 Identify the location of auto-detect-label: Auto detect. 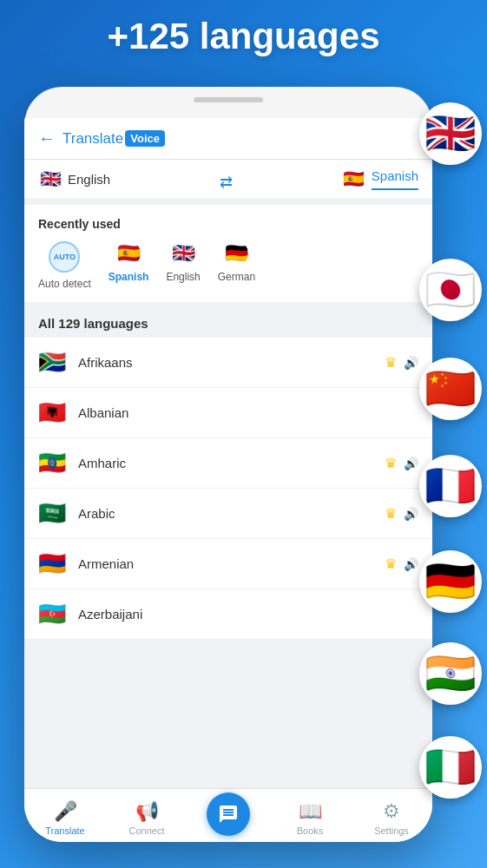
(64, 284).